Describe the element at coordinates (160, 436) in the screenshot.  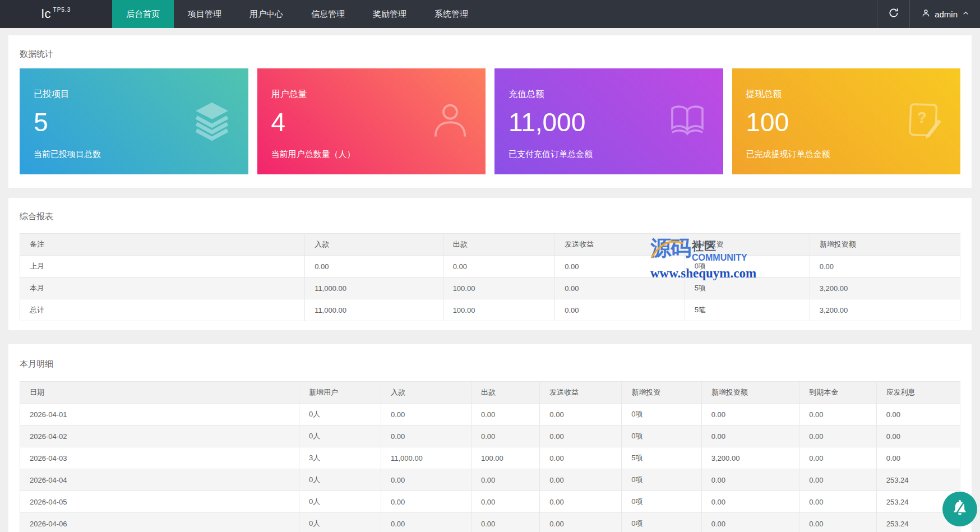
I see `table-cell: 2026-04-02` at that location.